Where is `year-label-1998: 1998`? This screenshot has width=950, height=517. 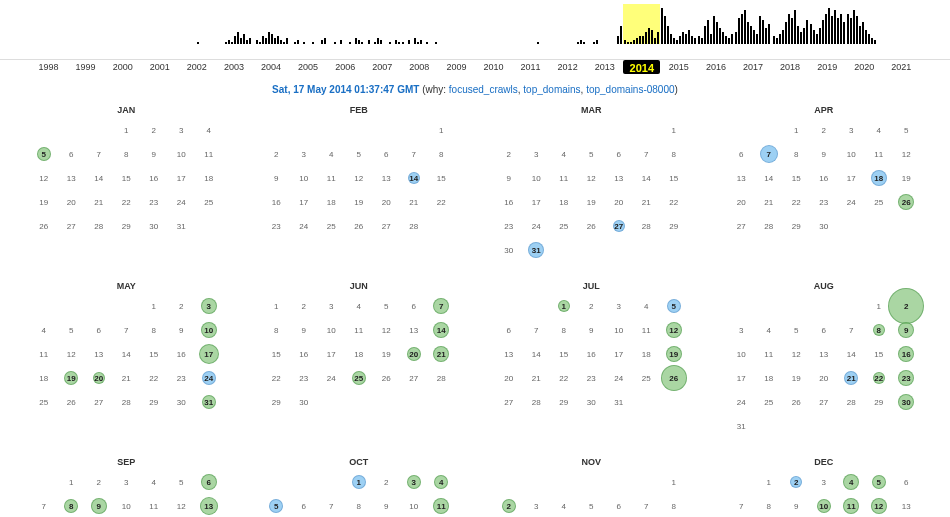
year-label-1998: 1998 is located at coordinates (48, 67).